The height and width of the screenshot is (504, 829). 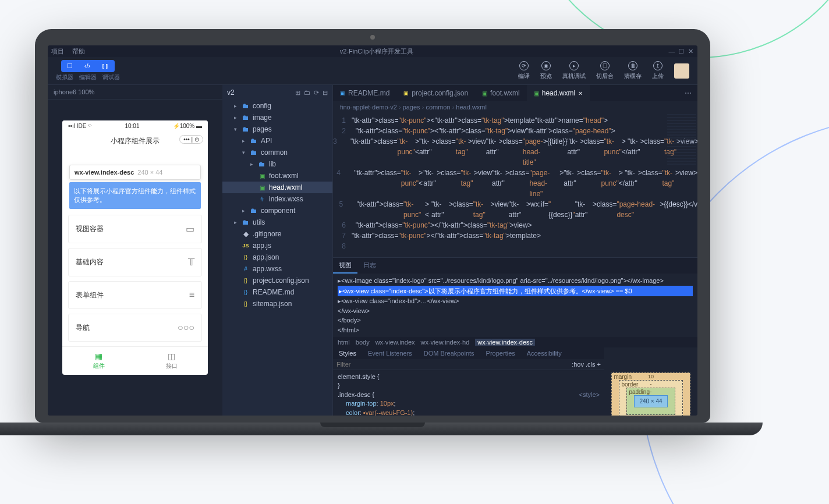 What do you see at coordinates (191, 140) in the screenshot?
I see `capsule-button: ••• | ⊙` at bounding box center [191, 140].